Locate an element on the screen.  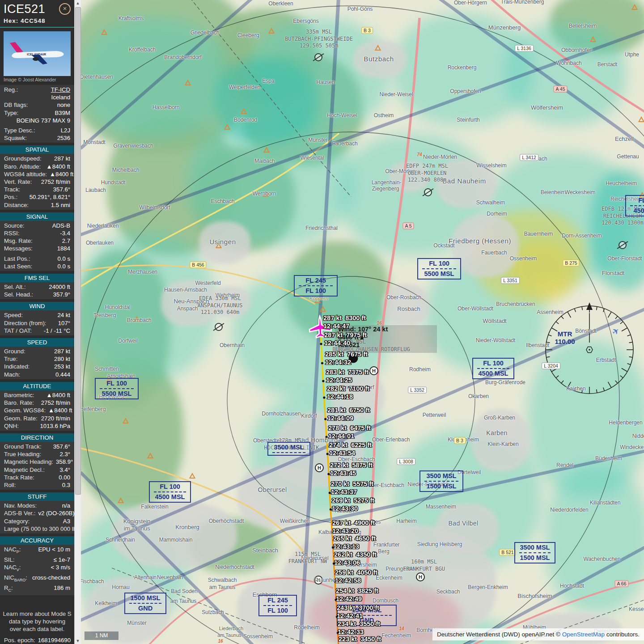
aircraft-info-panel: ICE521 Hex: 4CC548 × ICELANDAIR is located at coordinates (37, 322).